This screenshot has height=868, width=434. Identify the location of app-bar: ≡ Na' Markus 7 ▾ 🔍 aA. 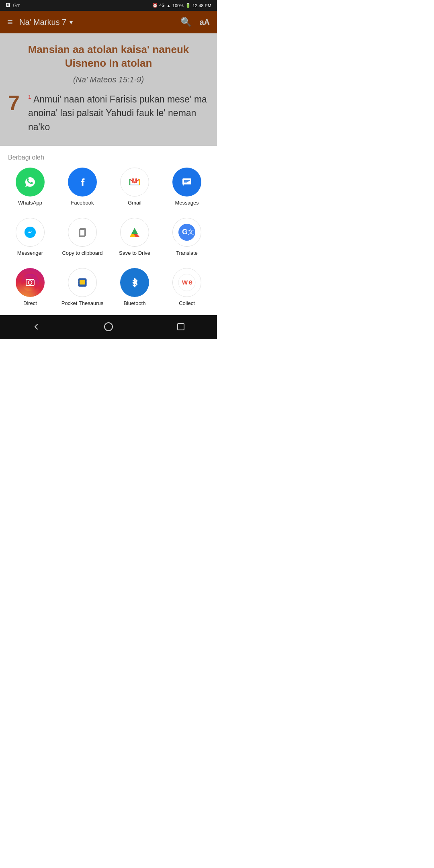
(108, 22).